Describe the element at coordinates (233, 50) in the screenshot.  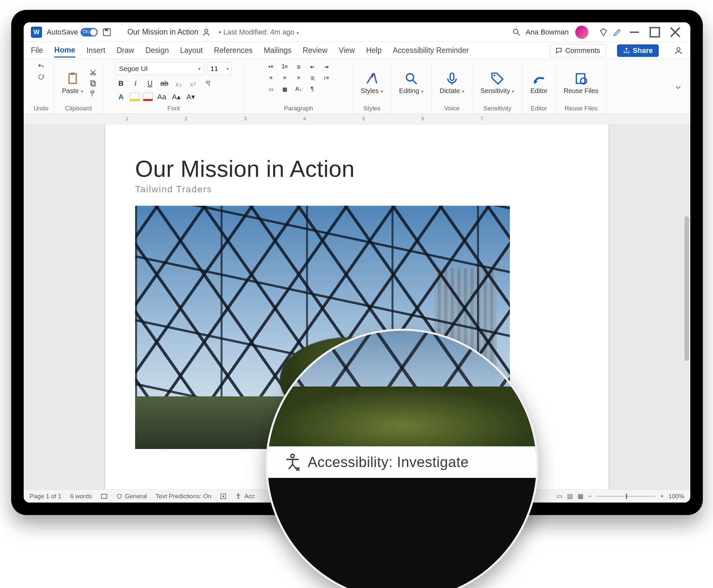
I see `tab-references: References` at that location.